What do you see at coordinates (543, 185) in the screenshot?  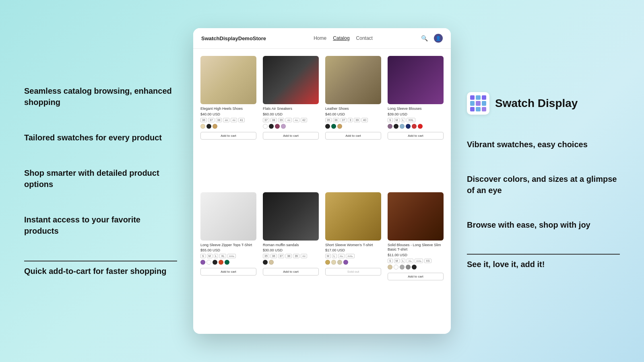 I see `right-feature-2: Discover colors, and sizes at a glimpse …` at bounding box center [543, 185].